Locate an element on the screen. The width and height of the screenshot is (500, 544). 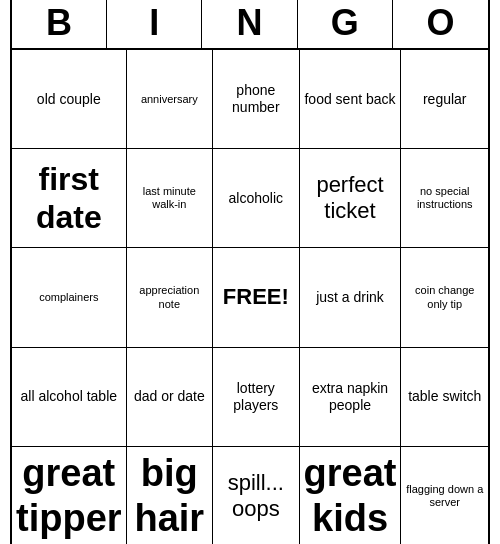
bingo-cell: spill... oops is located at coordinates (256, 496).